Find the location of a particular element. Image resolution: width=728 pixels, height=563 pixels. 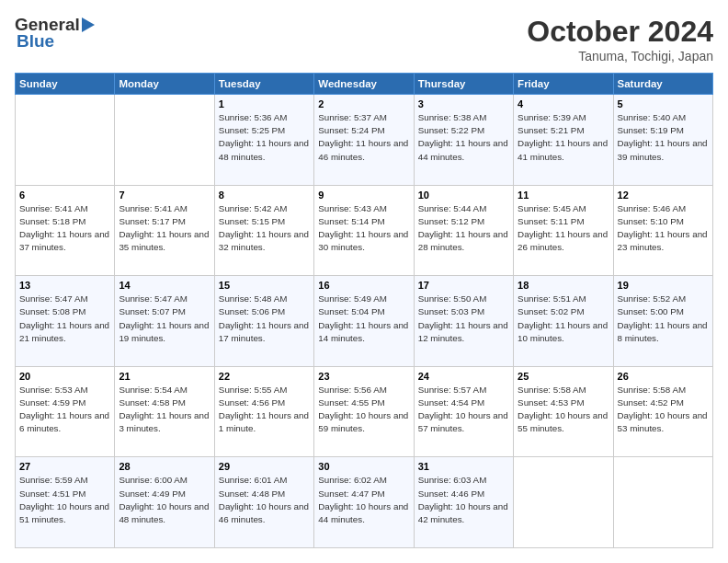

day-detail: Sunrise: 5:58 AMSunset: 4:53 PMDaylight:… is located at coordinates (563, 410).